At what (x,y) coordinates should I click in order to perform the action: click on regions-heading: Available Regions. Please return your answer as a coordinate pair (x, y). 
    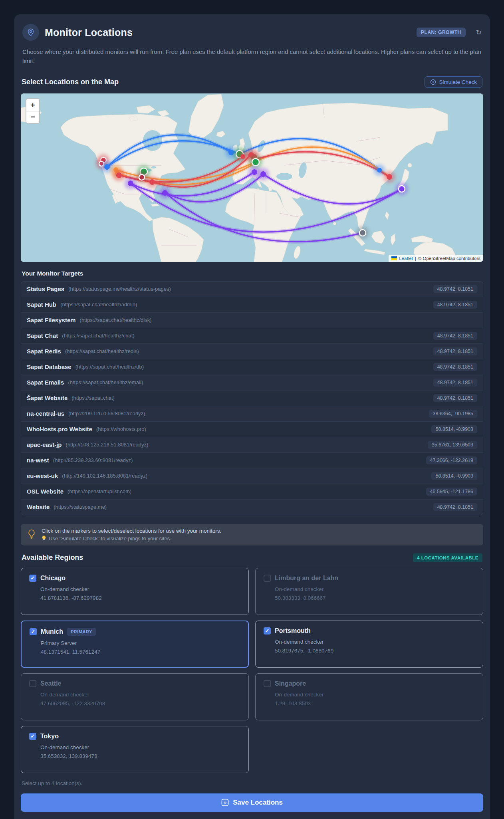
    Looking at the image, I should click on (52, 557).